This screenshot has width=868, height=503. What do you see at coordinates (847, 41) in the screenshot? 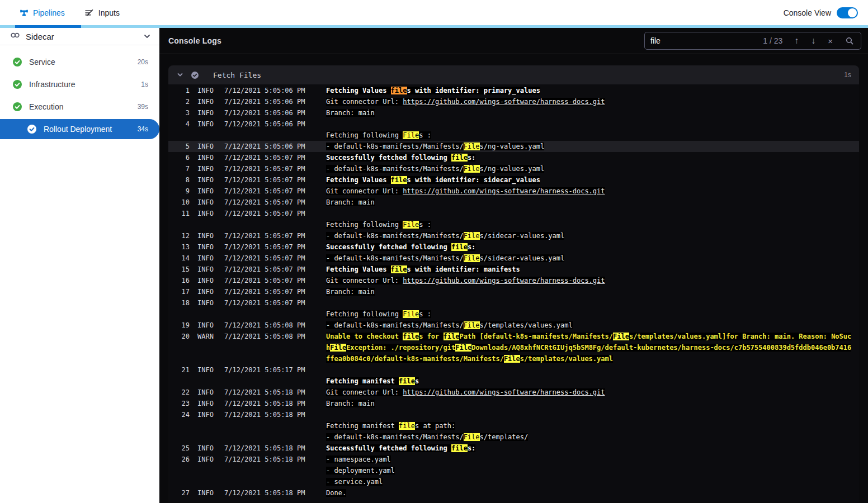
I see `search-icon` at bounding box center [847, 41].